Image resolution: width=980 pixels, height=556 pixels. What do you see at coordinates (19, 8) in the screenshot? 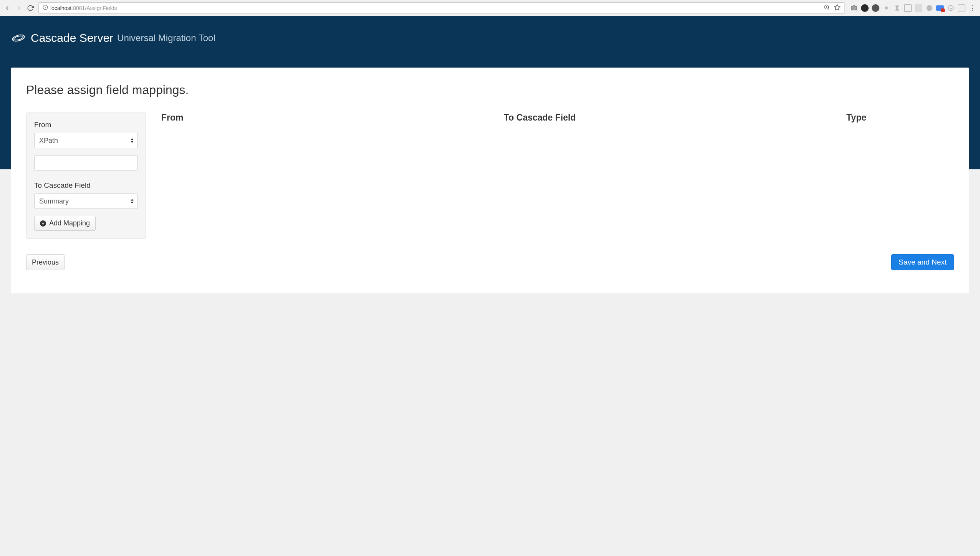
I see `forward-button` at bounding box center [19, 8].